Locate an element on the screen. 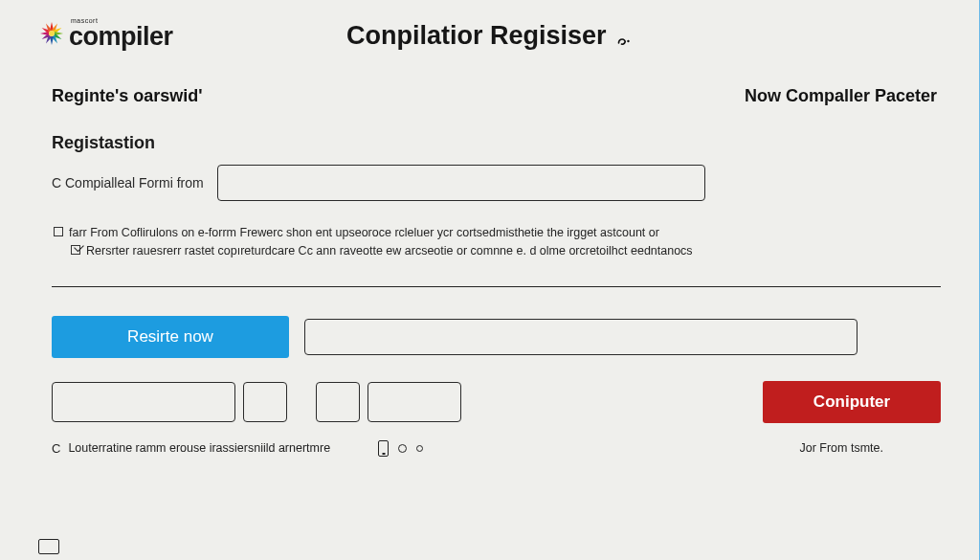 The image size is (980, 560). circle-icon is located at coordinates (402, 448).